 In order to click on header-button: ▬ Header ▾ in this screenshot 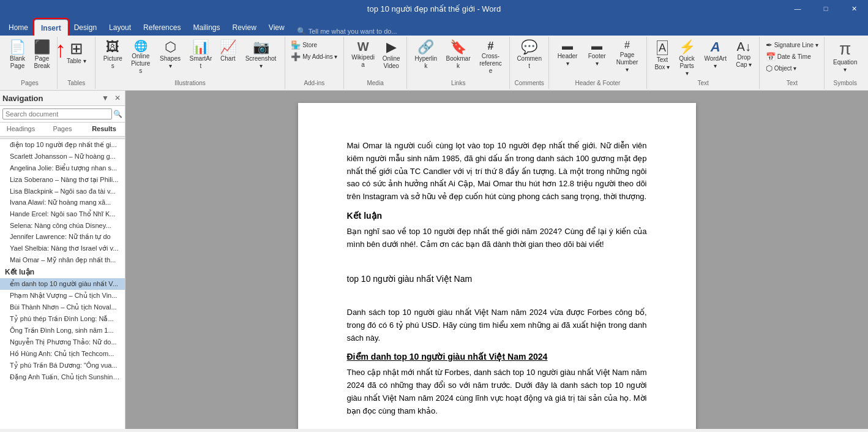, I will do `click(567, 58)`.